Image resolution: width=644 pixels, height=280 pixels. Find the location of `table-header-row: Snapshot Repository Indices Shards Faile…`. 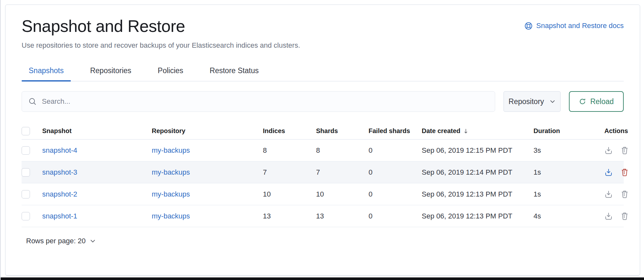

table-header-row: Snapshot Repository Indices Shards Faile… is located at coordinates (323, 131).